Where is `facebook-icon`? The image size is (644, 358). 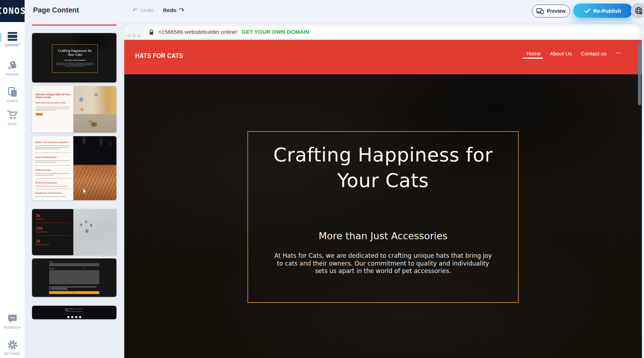 facebook-icon is located at coordinates (68, 317).